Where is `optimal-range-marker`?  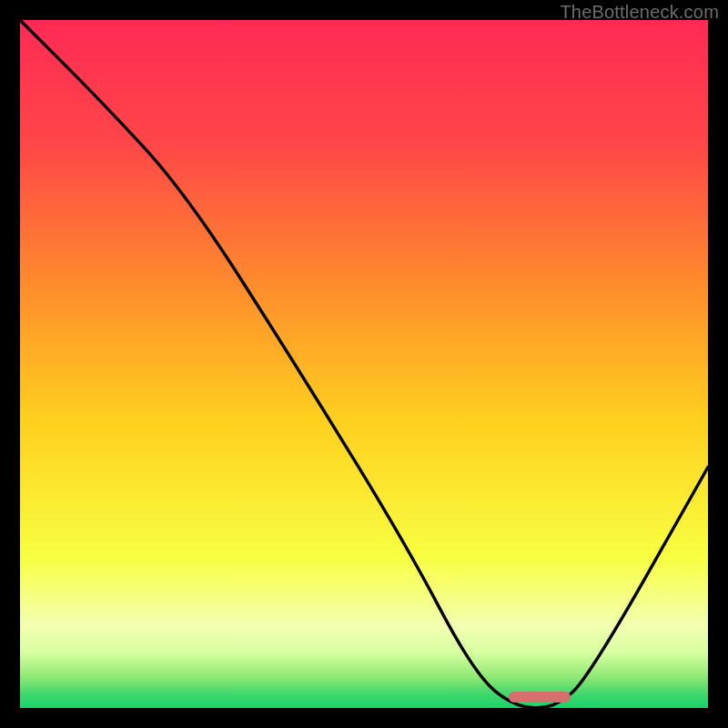 optimal-range-marker is located at coordinates (540, 697).